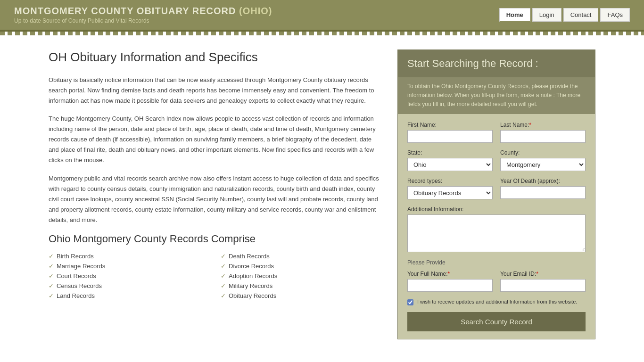 The image size is (644, 362). What do you see at coordinates (450, 132) in the screenshot?
I see `first-name-group: First Name:` at bounding box center [450, 132].